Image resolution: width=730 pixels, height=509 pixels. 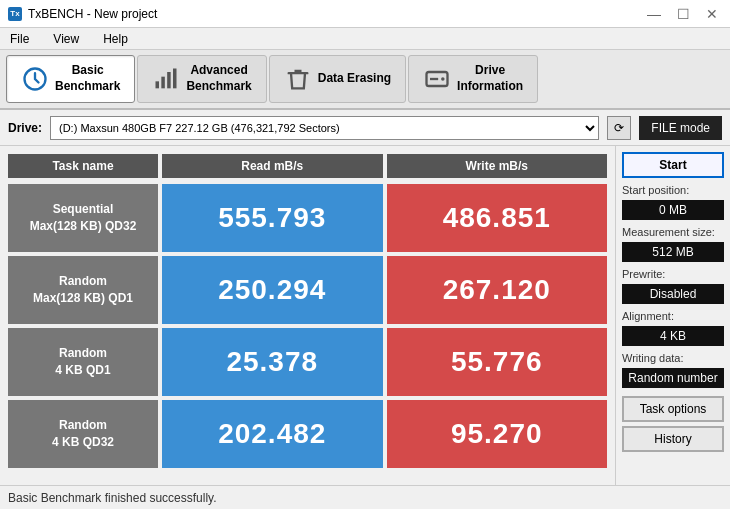 What do you see at coordinates (673, 358) in the screenshot?
I see `writing-data-label: Writing data:` at bounding box center [673, 358].